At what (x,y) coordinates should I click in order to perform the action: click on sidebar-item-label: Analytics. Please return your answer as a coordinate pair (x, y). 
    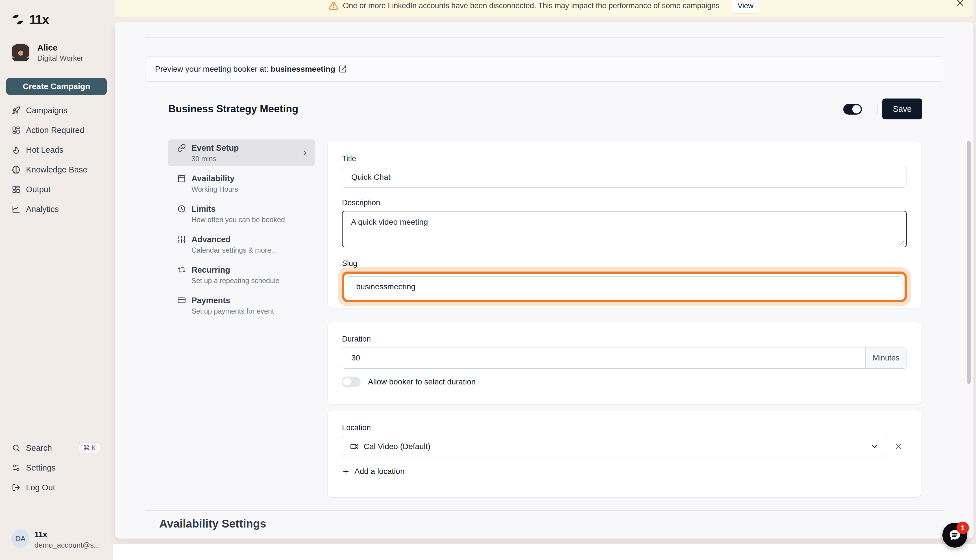
    Looking at the image, I should click on (42, 209).